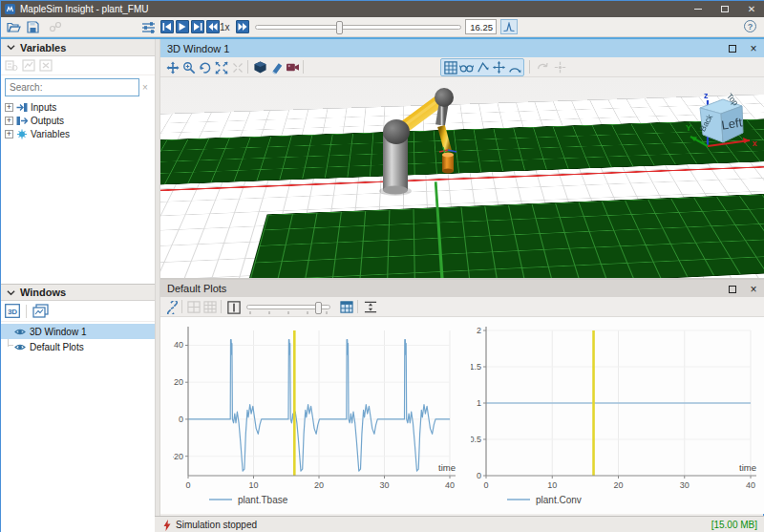  Describe the element at coordinates (447, 178) in the screenshot. I see `robot-arm` at that location.